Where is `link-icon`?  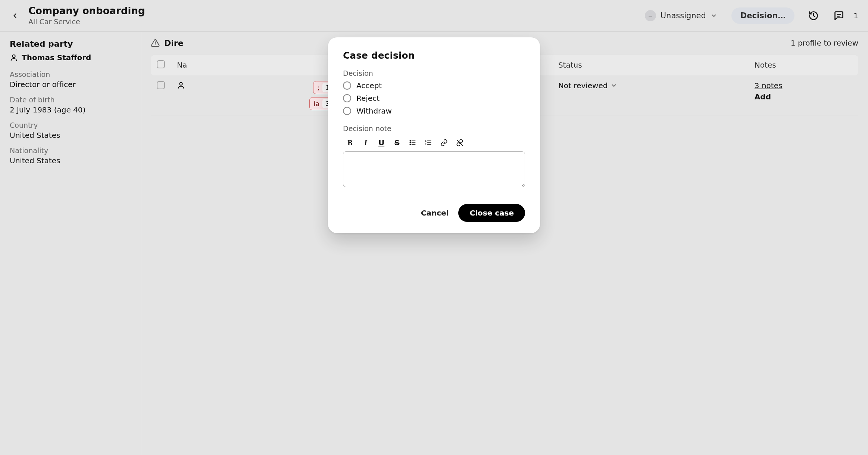
link-icon is located at coordinates (444, 143).